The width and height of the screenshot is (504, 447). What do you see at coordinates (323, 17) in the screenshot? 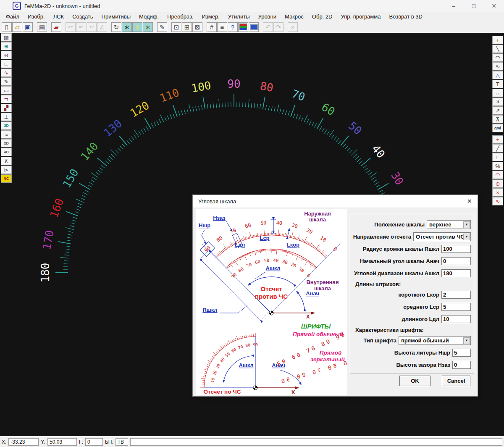
I see `menu-item-11: Обр. 2D` at bounding box center [323, 17].